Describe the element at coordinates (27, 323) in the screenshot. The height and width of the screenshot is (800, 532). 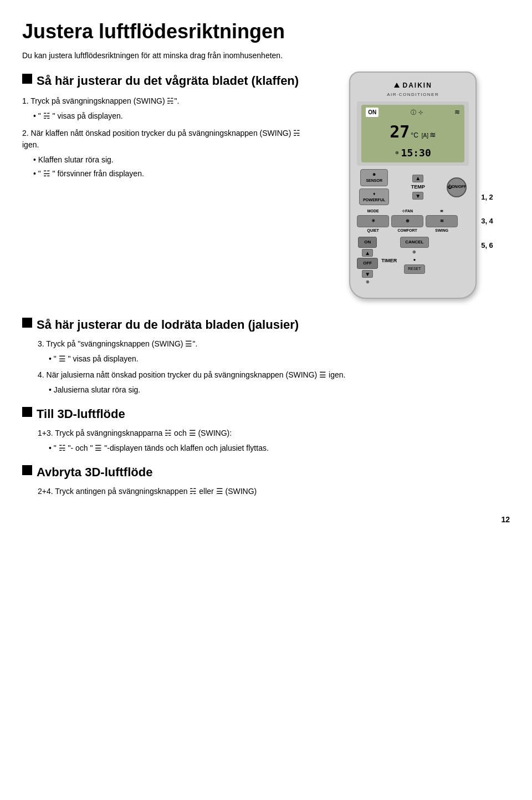
I see `section-bullet-icon2` at that location.